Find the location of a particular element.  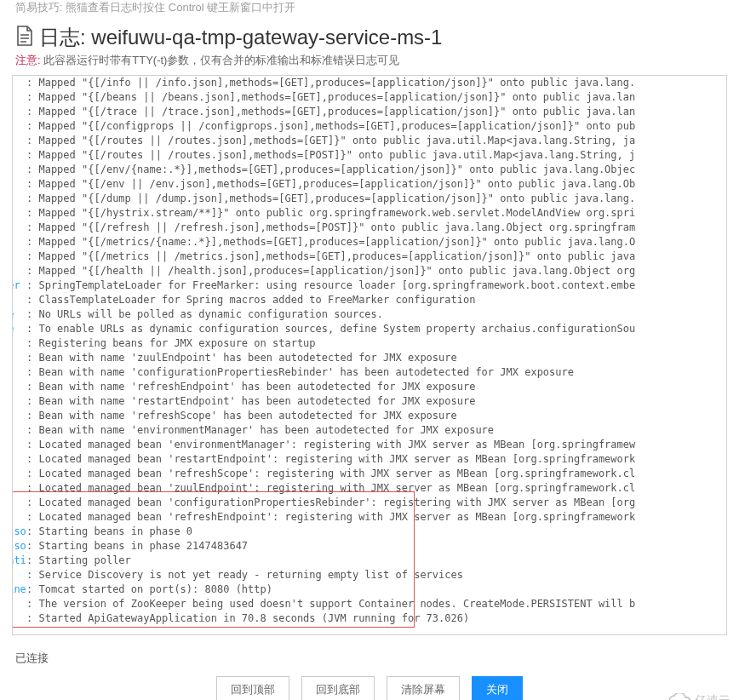

log-message: : Starting beans in phase 0 is located at coordinates (109, 531).